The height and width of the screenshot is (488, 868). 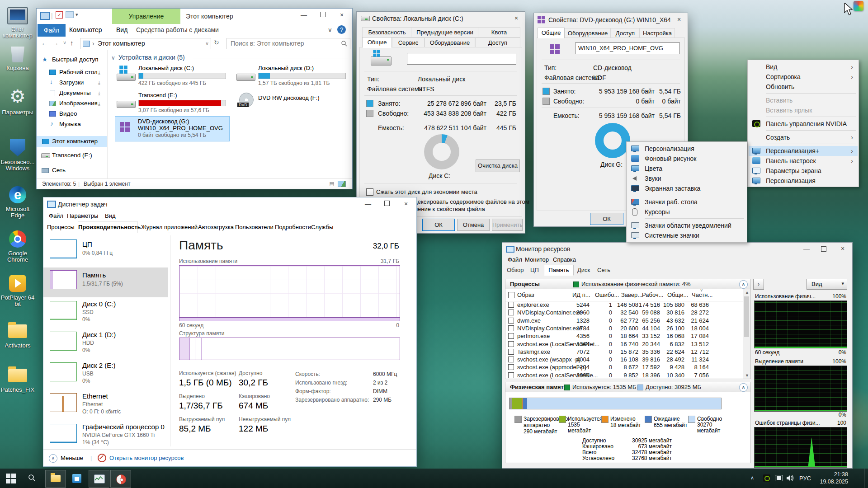 I want to click on back-icon: ←, so click(x=44, y=42).